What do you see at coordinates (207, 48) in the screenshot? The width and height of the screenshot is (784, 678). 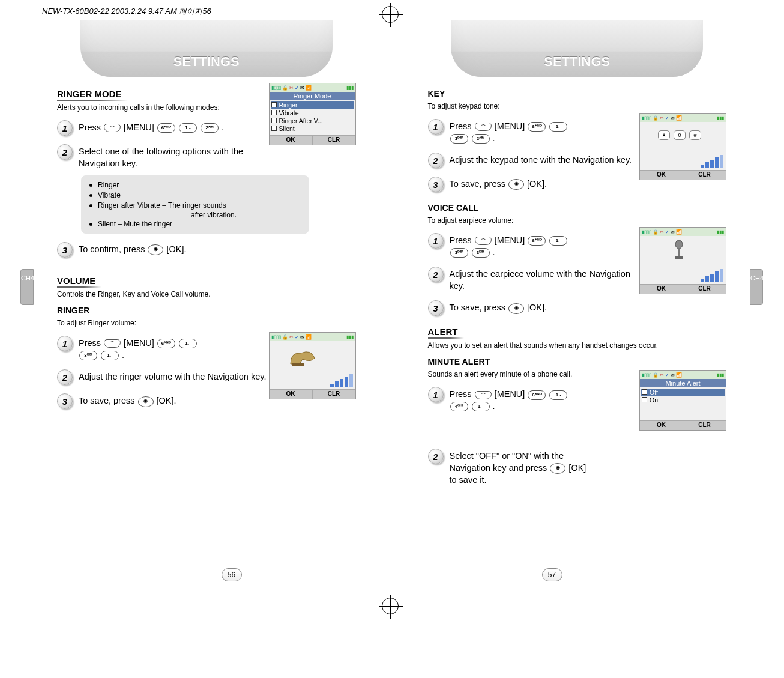 I see `settings-banner-left: SETTINGS` at bounding box center [207, 48].